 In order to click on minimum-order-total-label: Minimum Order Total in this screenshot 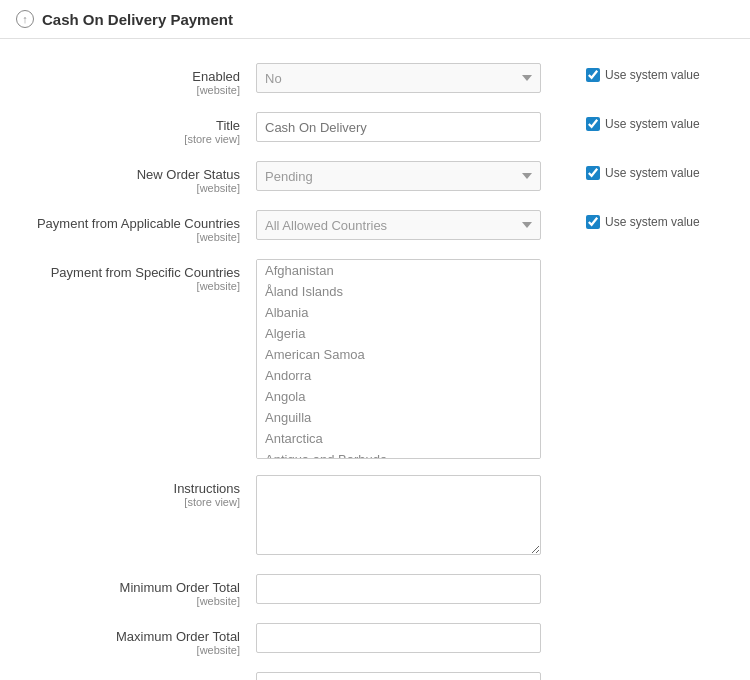, I will do `click(180, 588)`.